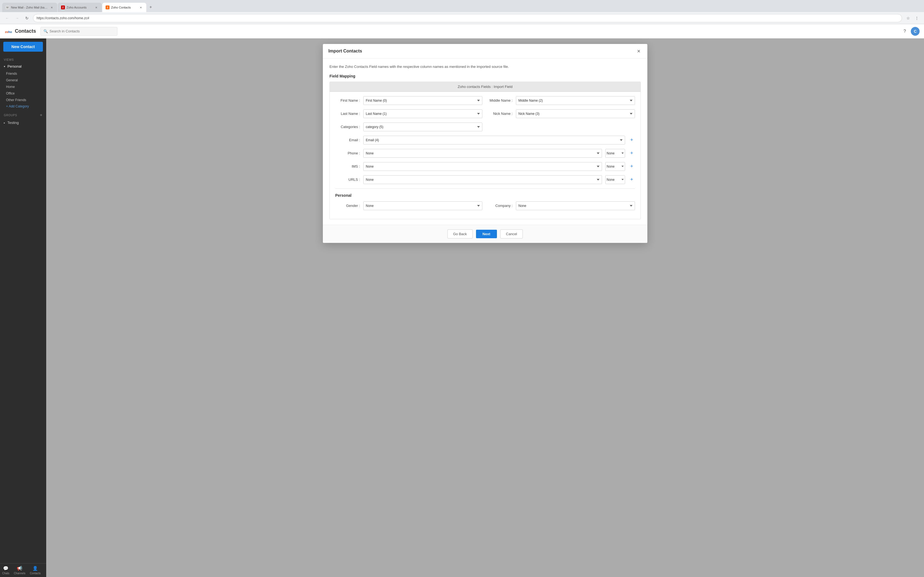 The width and height of the screenshot is (924, 577). What do you see at coordinates (485, 140) in the screenshot?
I see `email-row: Email : Email (4) +` at bounding box center [485, 140].